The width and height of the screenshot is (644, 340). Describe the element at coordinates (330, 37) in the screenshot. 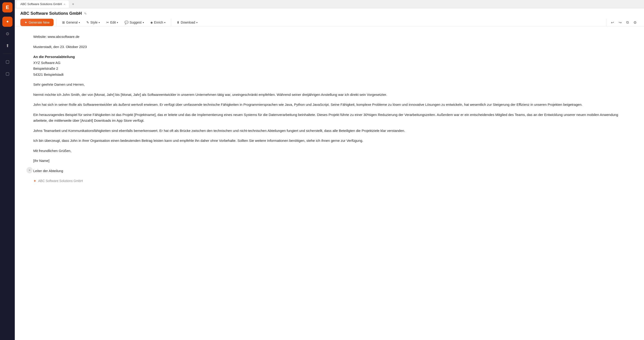

I see `website-line: Website: www.abcsoftware.de` at that location.